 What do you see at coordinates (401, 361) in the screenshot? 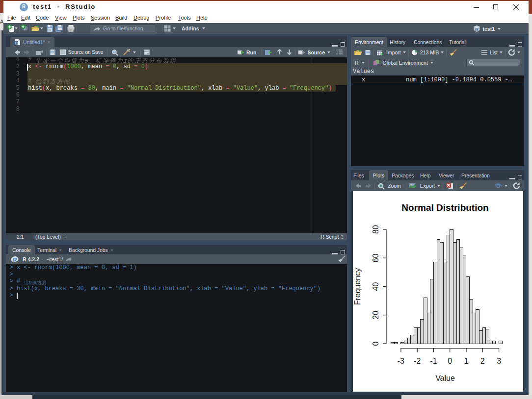
I see `svg-text: -3` at bounding box center [401, 361].